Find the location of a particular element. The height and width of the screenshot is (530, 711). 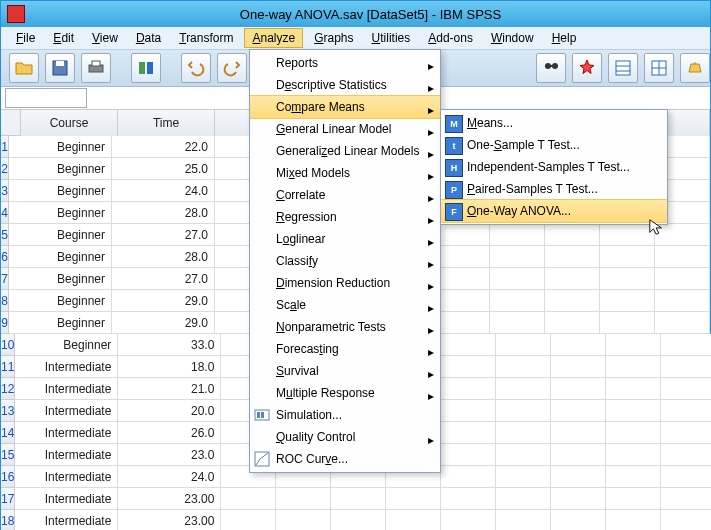

menu-item-independent-samples-t-test-: HIndependent-Samples T Test... is located at coordinates (554, 167).